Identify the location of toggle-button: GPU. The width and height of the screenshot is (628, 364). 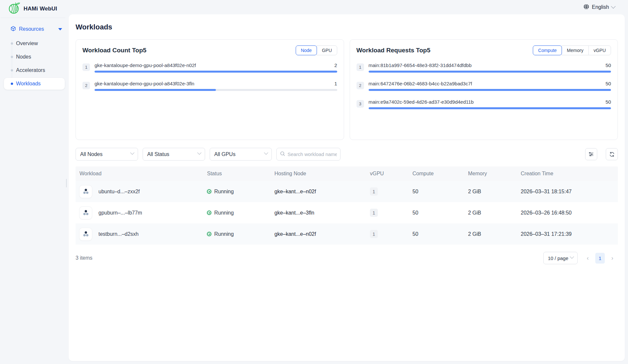
(327, 50).